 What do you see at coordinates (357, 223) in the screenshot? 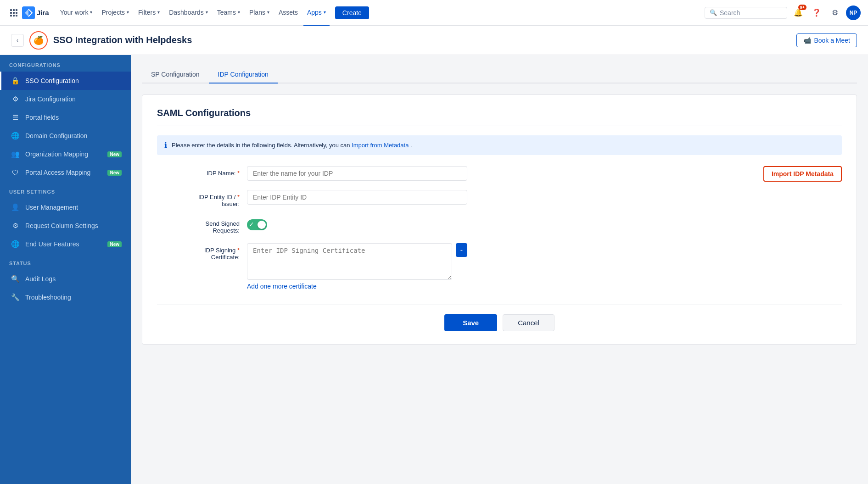
I see `toggle-wrapper: ✓` at bounding box center [357, 223].